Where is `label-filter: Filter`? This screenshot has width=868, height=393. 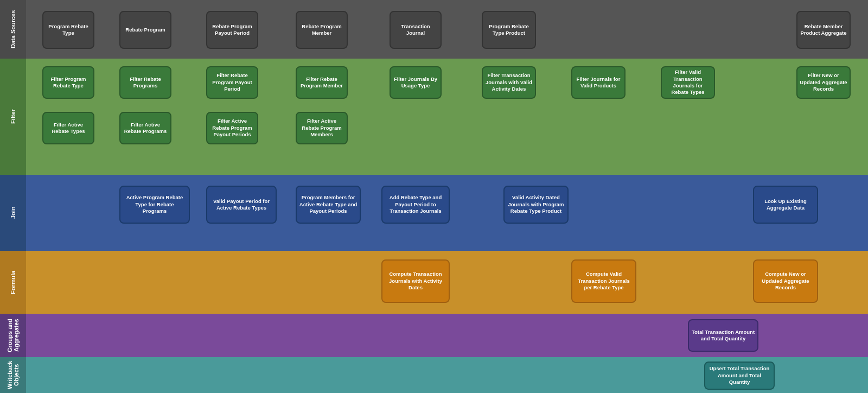 label-filter: Filter is located at coordinates (13, 117).